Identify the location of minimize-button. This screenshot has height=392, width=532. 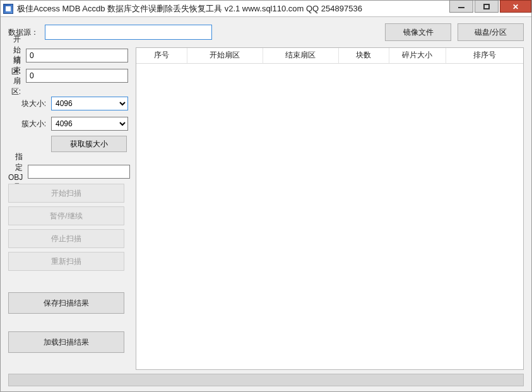
(461, 6).